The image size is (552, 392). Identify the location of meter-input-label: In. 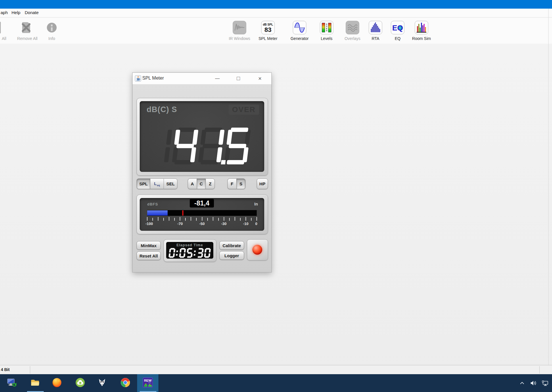
(256, 204).